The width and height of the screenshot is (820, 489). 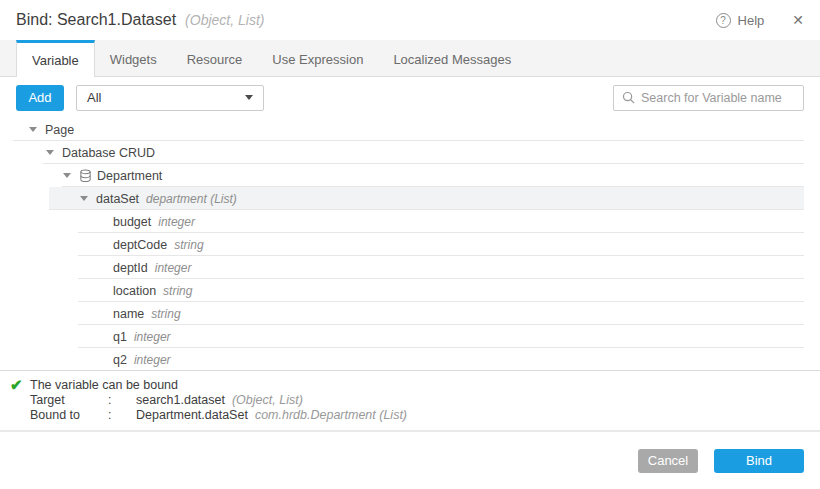 I want to click on toolbar: Add All, so click(x=410, y=98).